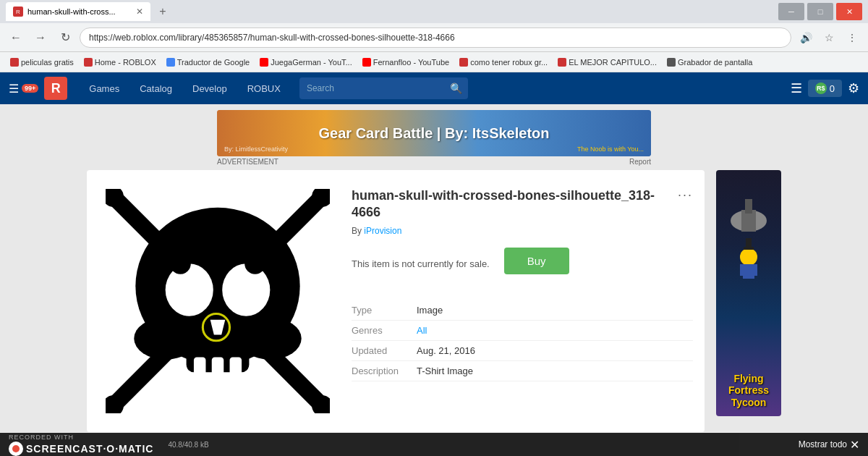 This screenshot has width=868, height=456. I want to click on bookmark-grabador: Grabador de pantalla, so click(710, 62).